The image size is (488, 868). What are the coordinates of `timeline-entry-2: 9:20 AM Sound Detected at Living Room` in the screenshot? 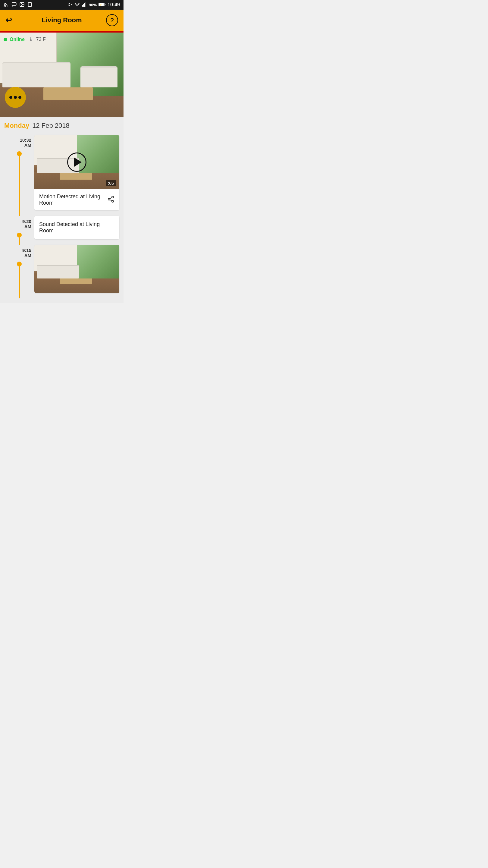 It's located at (62, 230).